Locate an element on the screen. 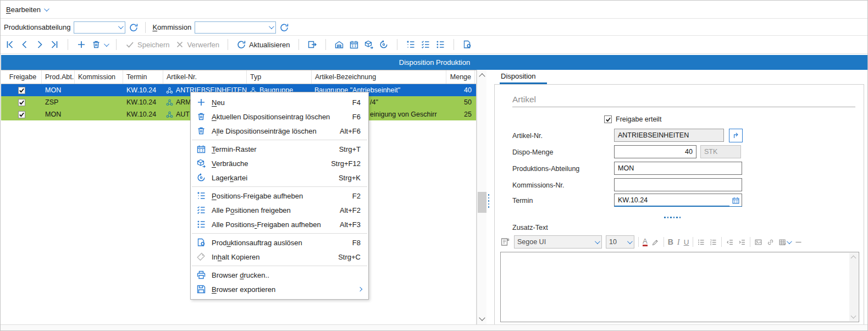 The height and width of the screenshot is (331, 868). menu-item-eintrag-loeschen: Aktuellen Dispositionseintrag löschen F6 is located at coordinates (279, 117).